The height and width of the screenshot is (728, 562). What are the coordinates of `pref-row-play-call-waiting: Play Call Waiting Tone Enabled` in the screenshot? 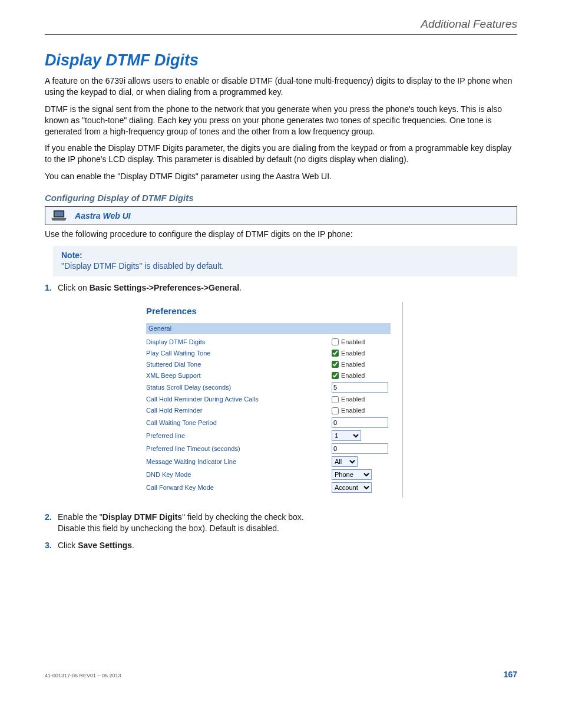 It's located at (269, 354).